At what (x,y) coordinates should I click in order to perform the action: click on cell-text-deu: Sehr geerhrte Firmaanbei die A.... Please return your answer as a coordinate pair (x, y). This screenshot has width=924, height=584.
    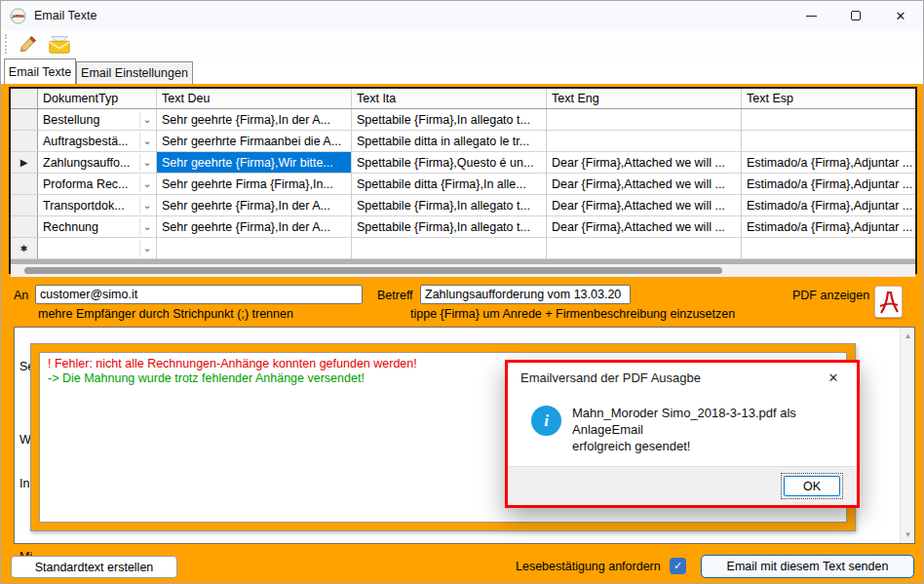
    Looking at the image, I should click on (254, 140).